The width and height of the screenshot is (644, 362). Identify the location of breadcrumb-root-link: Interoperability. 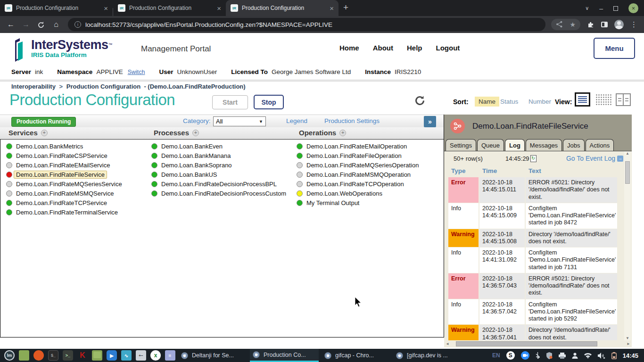
(33, 87).